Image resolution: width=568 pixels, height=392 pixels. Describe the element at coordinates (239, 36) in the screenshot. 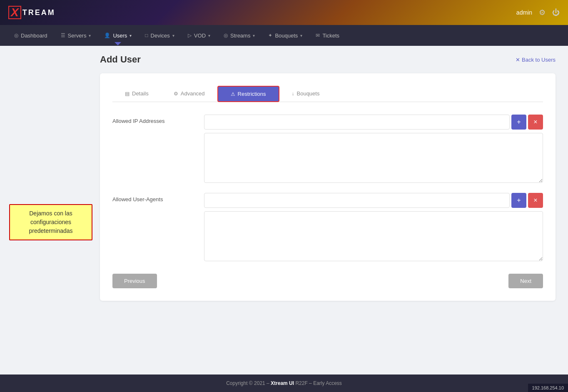

I see `nav-item-streams: ◎ Streams ▾` at that location.